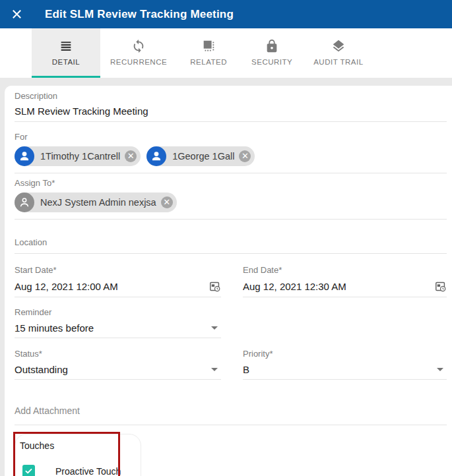 This screenshot has height=476, width=452. What do you see at coordinates (117, 312) in the screenshot?
I see `reminder-label: Reminder` at bounding box center [117, 312].